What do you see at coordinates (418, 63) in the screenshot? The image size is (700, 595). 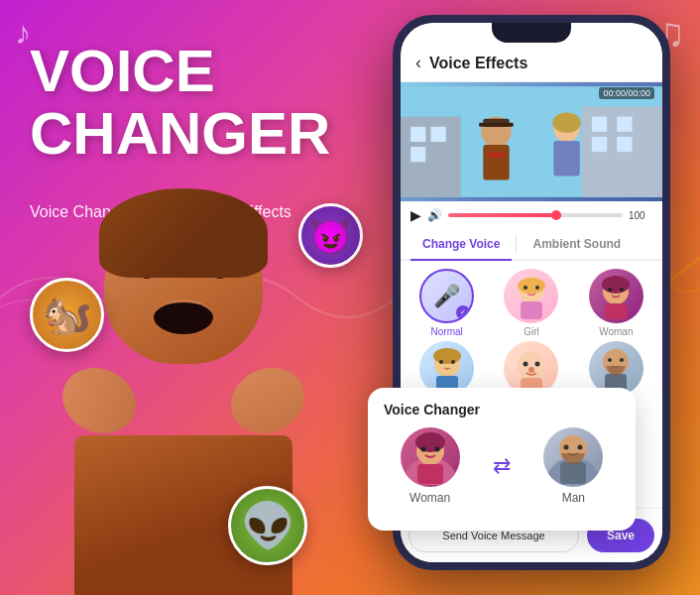 I see `back-button: ‹` at bounding box center [418, 63].